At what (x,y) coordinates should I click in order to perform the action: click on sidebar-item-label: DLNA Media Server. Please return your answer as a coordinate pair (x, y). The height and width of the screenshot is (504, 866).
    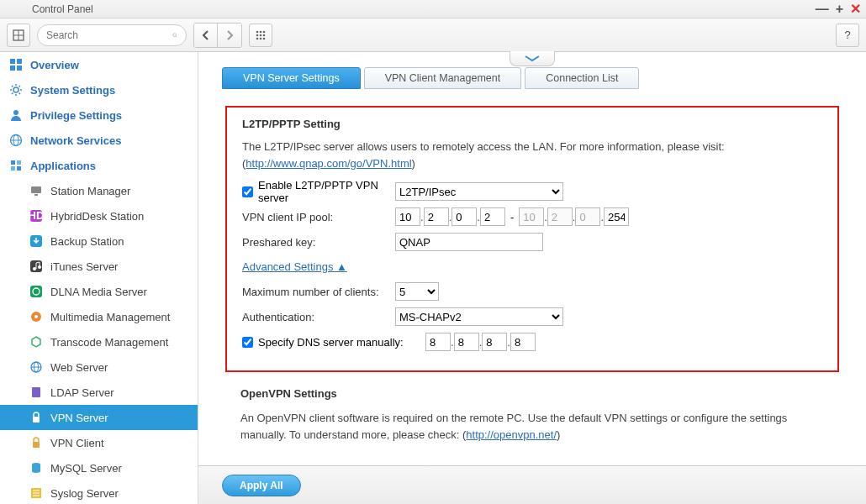
    Looking at the image, I should click on (99, 292).